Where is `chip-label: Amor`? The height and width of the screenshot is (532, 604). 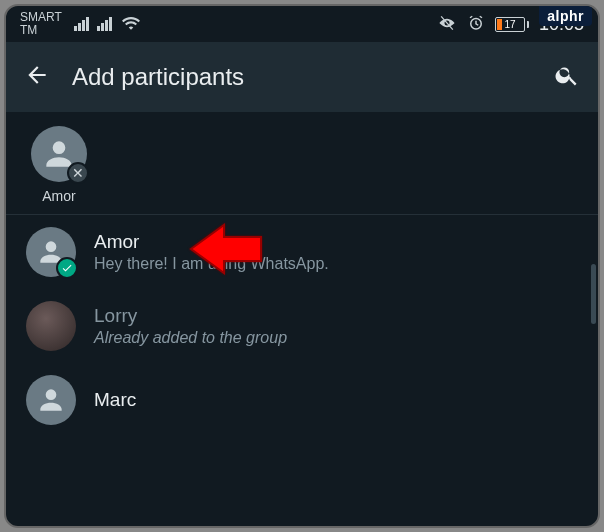 chip-label: Amor is located at coordinates (58, 196).